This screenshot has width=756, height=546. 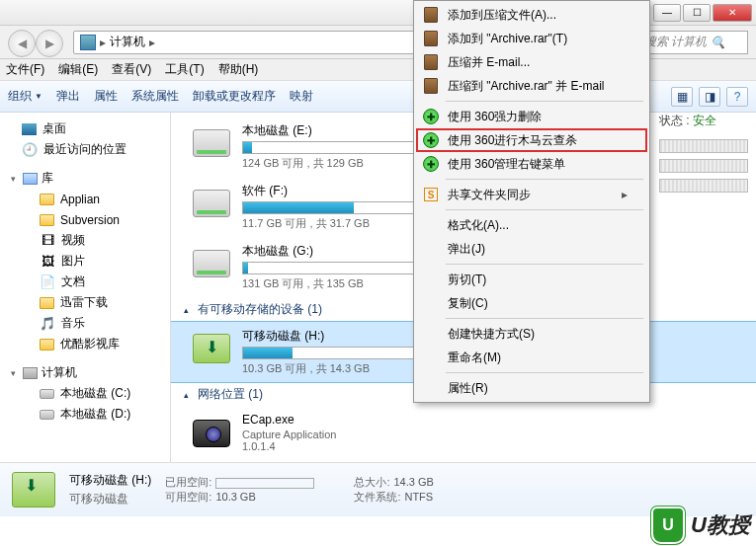 I want to click on ctx-rename: 重命名(M), so click(x=532, y=357).